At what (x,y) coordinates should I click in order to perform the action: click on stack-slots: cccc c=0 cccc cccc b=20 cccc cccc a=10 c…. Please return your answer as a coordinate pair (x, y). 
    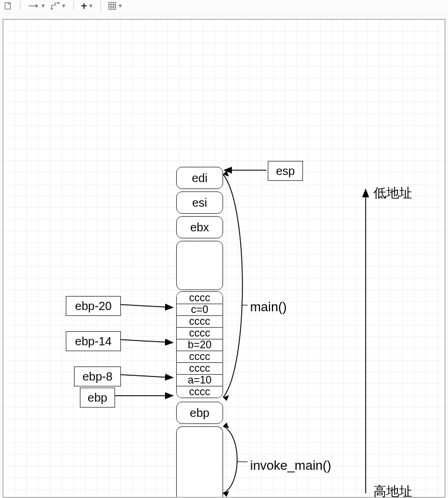
    Looking at the image, I should click on (200, 345).